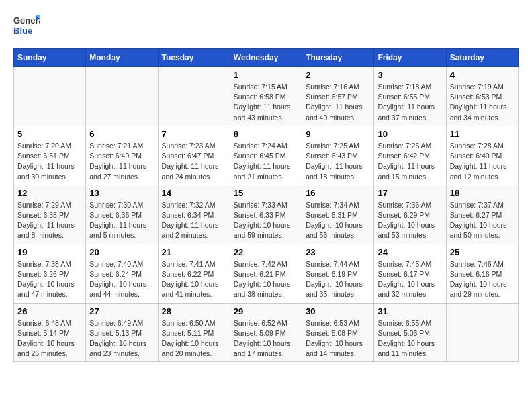 Image resolution: width=532 pixels, height=411 pixels. Describe the element at coordinates (482, 58) in the screenshot. I see `header-saturday: Saturday` at that location.